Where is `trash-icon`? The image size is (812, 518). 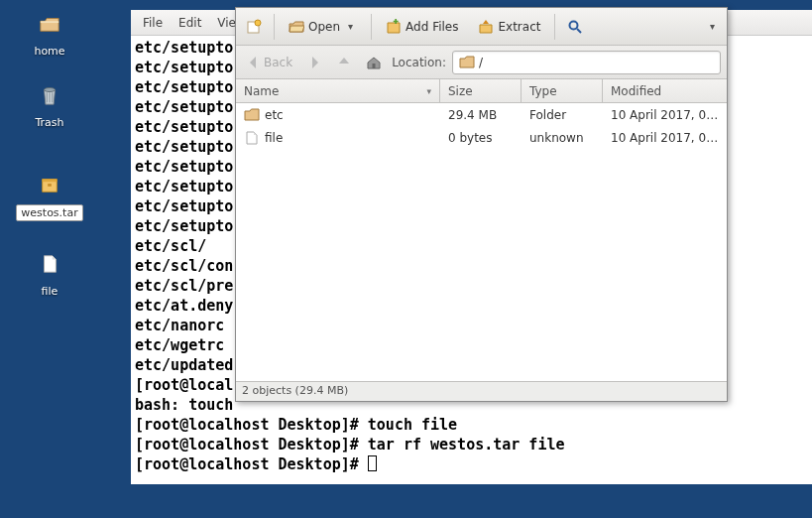
trash-icon is located at coordinates (50, 95).